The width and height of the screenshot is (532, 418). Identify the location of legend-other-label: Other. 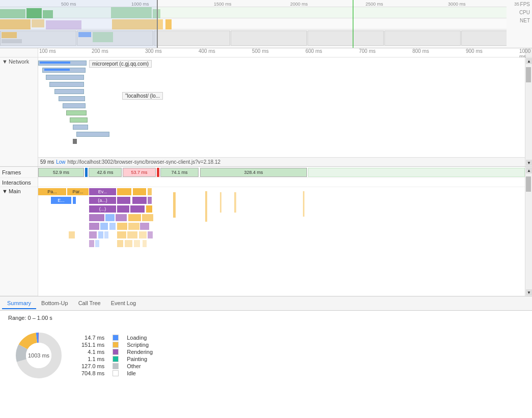
(139, 366).